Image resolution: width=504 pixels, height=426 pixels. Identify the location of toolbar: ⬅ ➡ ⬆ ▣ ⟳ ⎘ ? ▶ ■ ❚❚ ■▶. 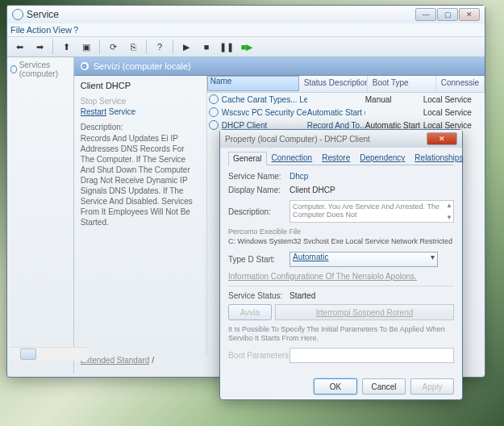
(246, 47).